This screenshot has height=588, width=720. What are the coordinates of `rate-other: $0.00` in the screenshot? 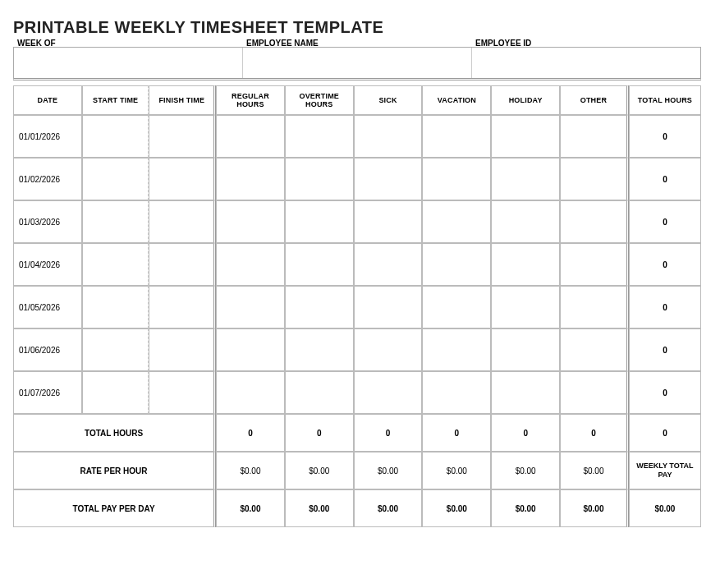 It's located at (594, 471).